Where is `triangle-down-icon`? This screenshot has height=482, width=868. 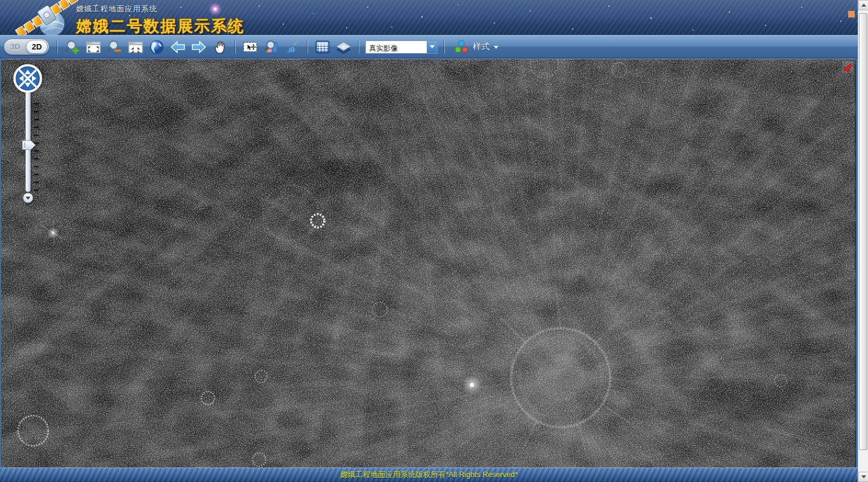
triangle-down-icon is located at coordinates (496, 47).